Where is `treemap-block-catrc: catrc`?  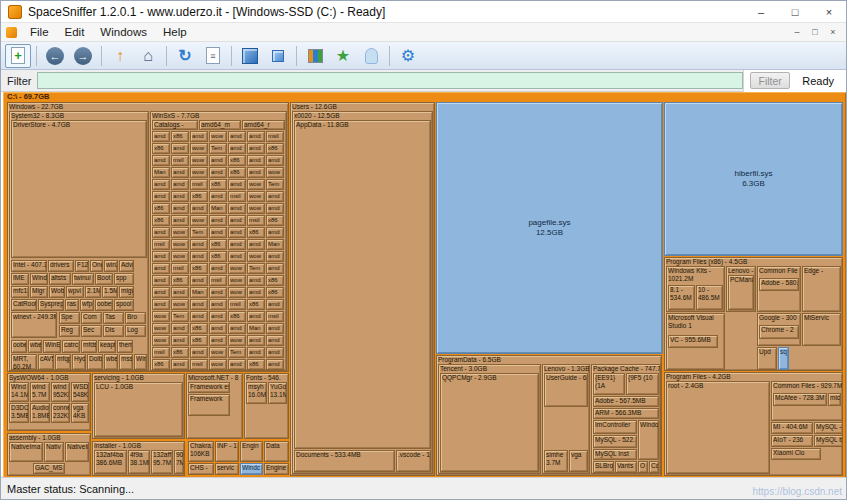 treemap-block-catrc: catrc is located at coordinates (71, 346).